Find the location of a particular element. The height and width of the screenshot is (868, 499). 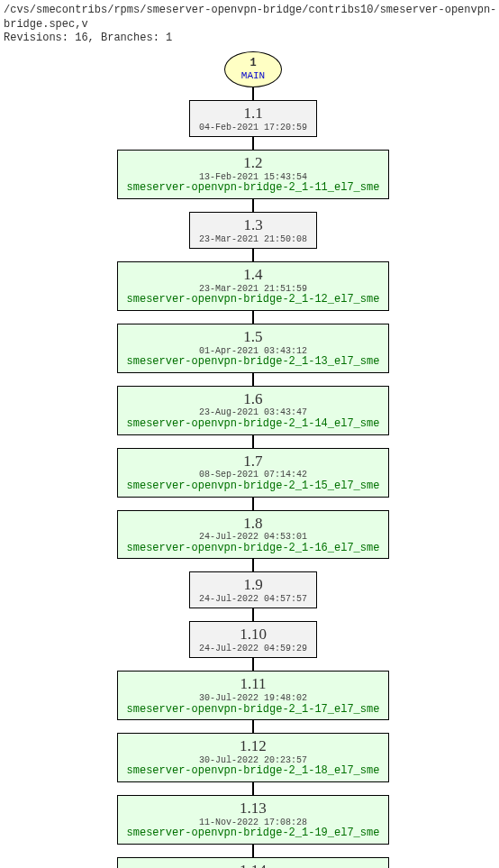

revision-number: 1.9 is located at coordinates (253, 585).